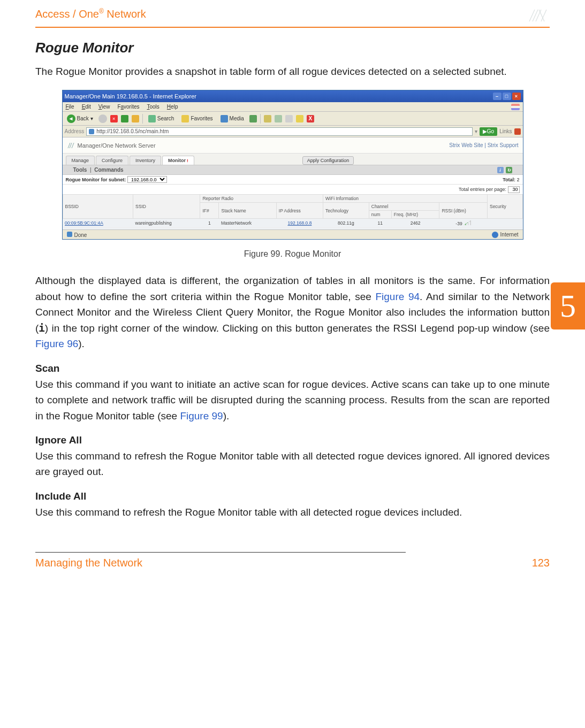 The height and width of the screenshot is (728, 585). What do you see at coordinates (128, 107) in the screenshot?
I see `menu-favorites: Favorites` at bounding box center [128, 107].